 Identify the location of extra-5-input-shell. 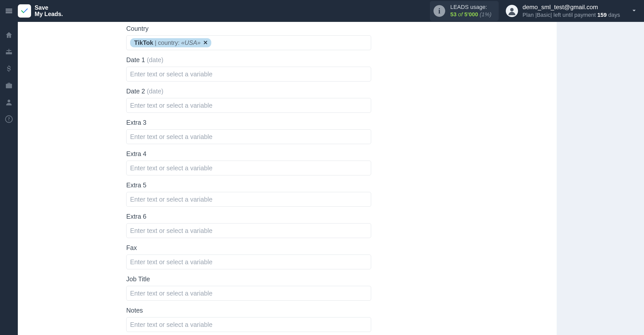
(249, 199).